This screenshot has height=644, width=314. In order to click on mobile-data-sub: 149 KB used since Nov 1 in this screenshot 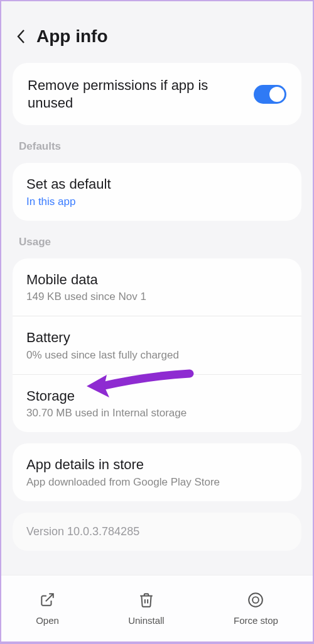, I will do `click(157, 297)`.